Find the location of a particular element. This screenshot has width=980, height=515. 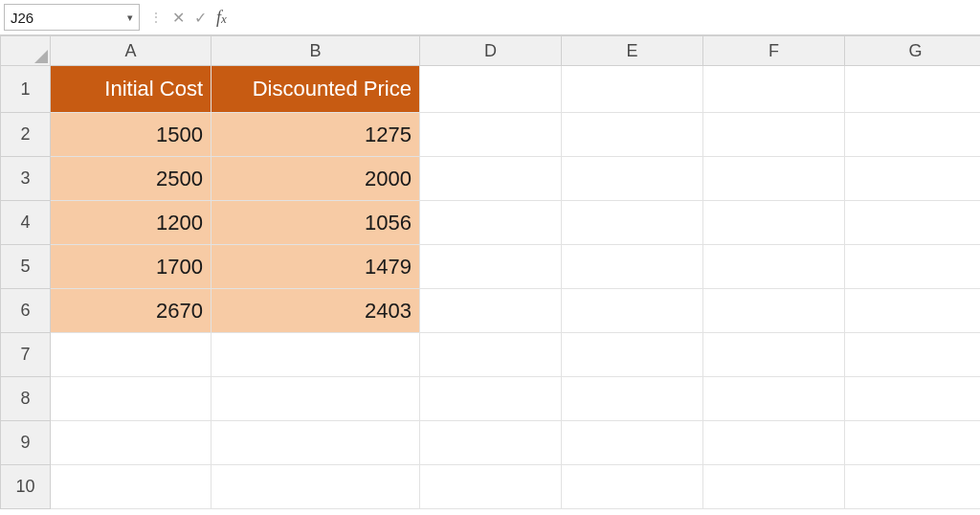

cell-B2: 1275 is located at coordinates (316, 135).